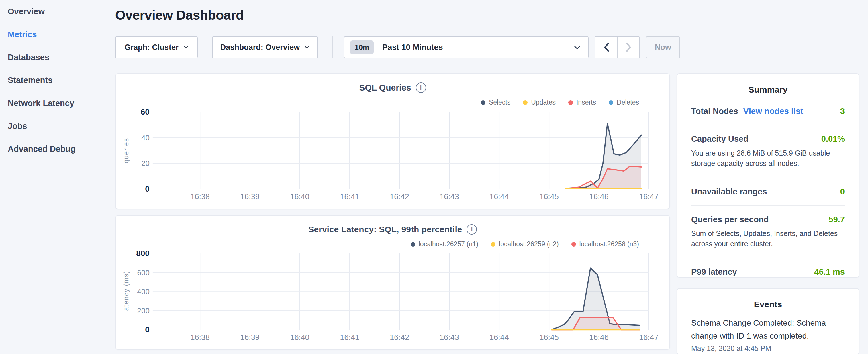 The width and height of the screenshot is (868, 354). Describe the element at coordinates (144, 273) in the screenshot. I see `svg-text: 600` at that location.